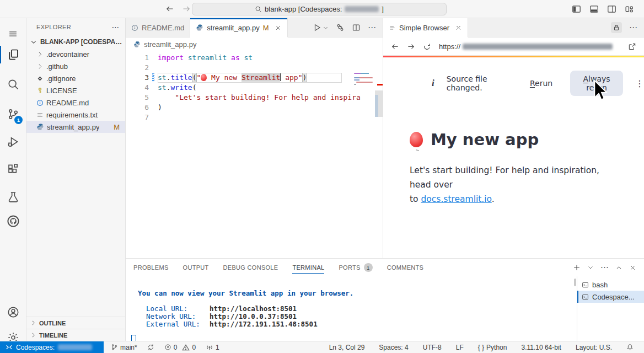 The image size is (644, 353). I want to click on split-editor-icon, so click(356, 28).